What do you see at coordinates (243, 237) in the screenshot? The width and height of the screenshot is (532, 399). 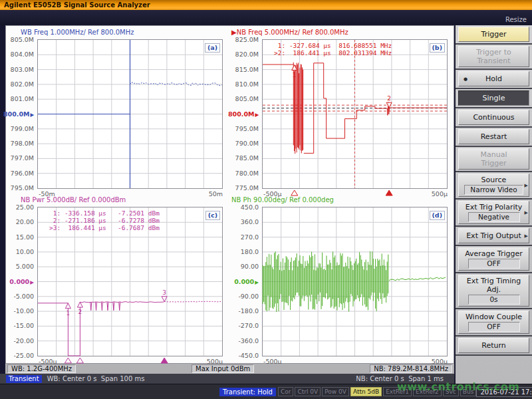 I see `y-axis-tick: 270.0` at bounding box center [243, 237].